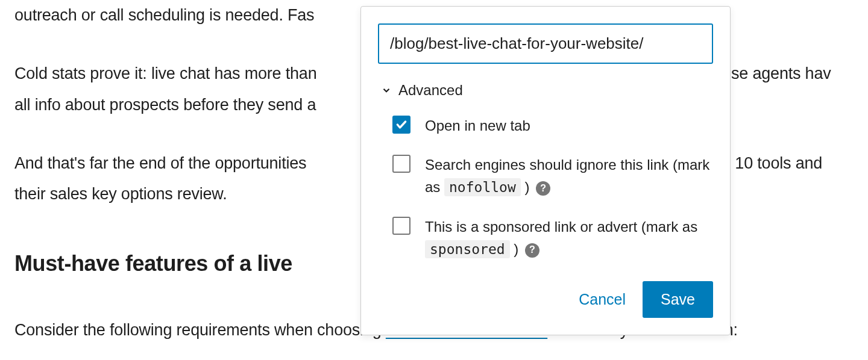  What do you see at coordinates (553, 125) in the screenshot?
I see `option-open-new-tab: Open in new tab` at bounding box center [553, 125].